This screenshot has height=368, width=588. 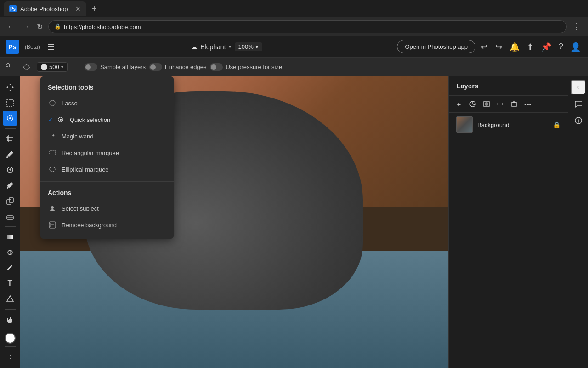 I want to click on enhance-edges-toggle, so click(x=156, y=67).